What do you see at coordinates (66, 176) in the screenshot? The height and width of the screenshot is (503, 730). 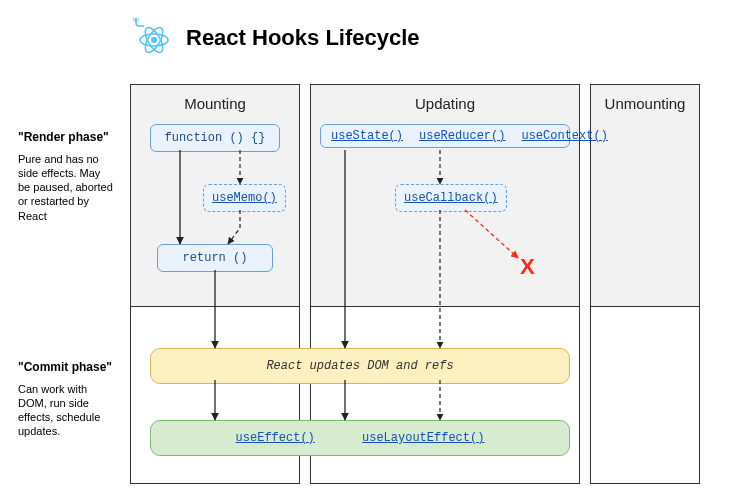 I see `render-phase-label: "Render phase" Pure and has no side effe…` at bounding box center [66, 176].